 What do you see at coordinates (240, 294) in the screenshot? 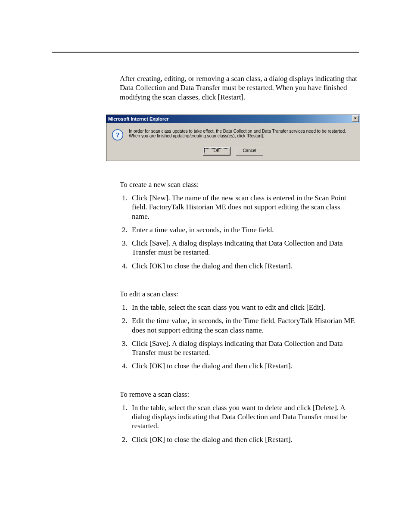
I see `edit-lead: To edit a scan class:` at bounding box center [240, 294].